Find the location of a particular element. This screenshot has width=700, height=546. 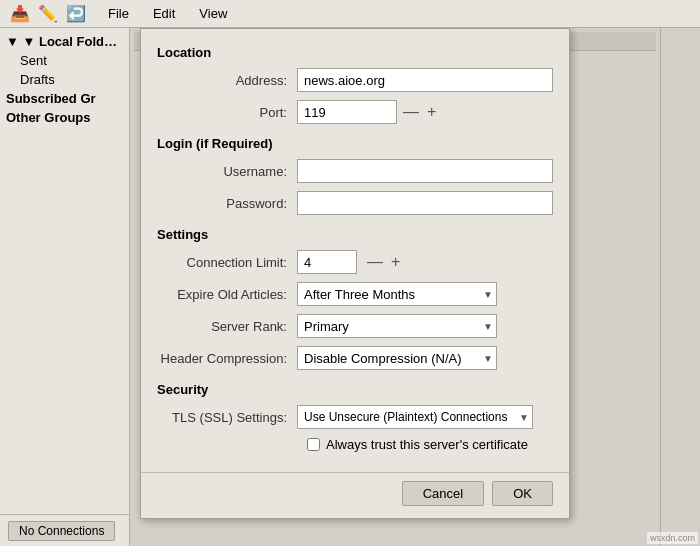

login-section-title: Login (if Required) is located at coordinates (355, 144).